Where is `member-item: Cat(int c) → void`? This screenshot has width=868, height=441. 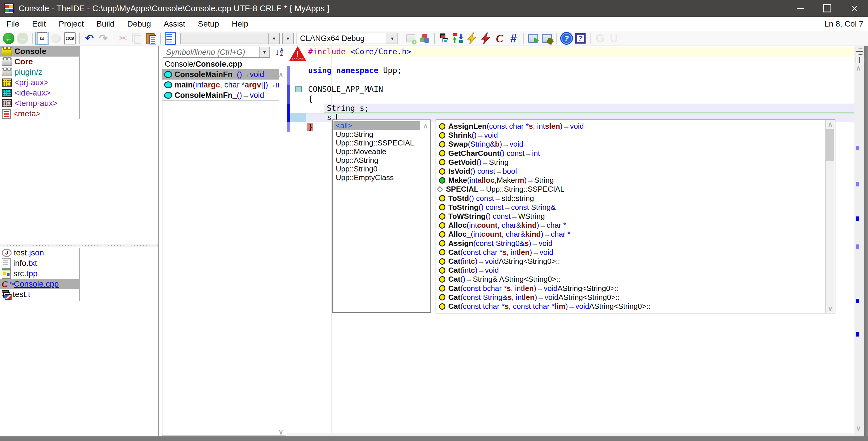
member-item: Cat(int c) → void is located at coordinates (630, 270).